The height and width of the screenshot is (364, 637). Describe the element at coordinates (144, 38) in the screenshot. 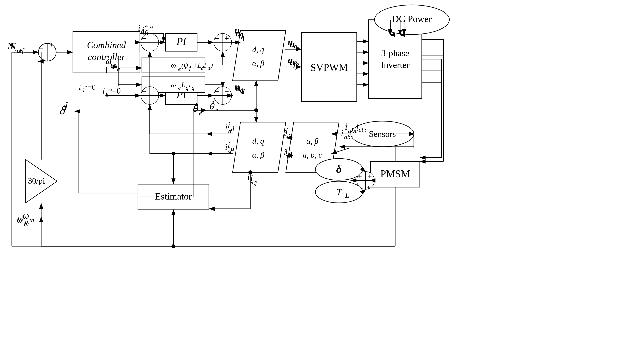

I see `sum-j2-minus: −` at that location.